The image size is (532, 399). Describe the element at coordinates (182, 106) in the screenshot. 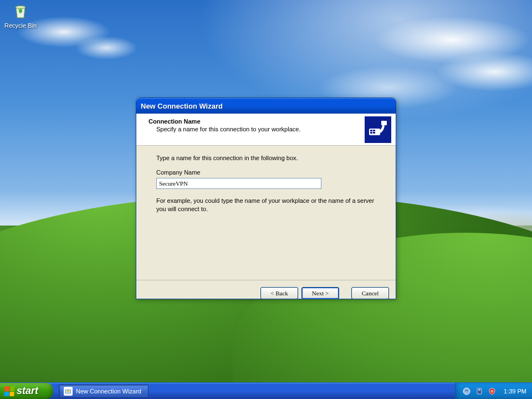

I see `wizard-title: New Connection Wizard` at that location.